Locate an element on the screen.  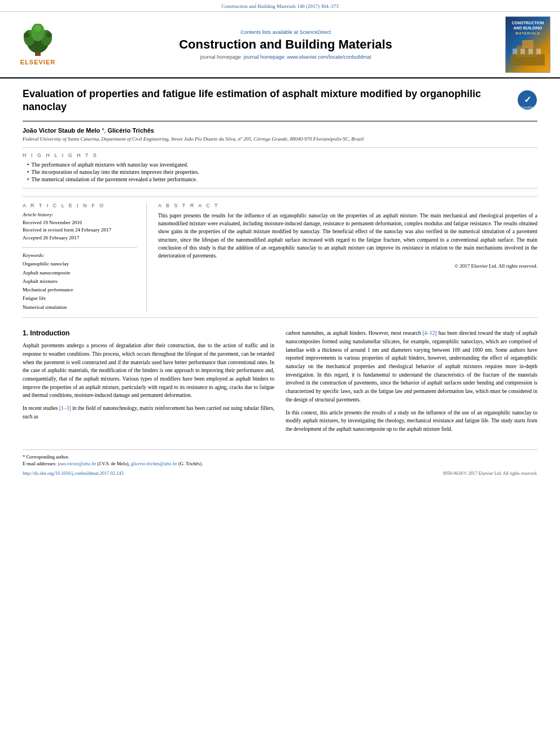
cover-title: Constructionand Building is located at coordinates (528, 25).